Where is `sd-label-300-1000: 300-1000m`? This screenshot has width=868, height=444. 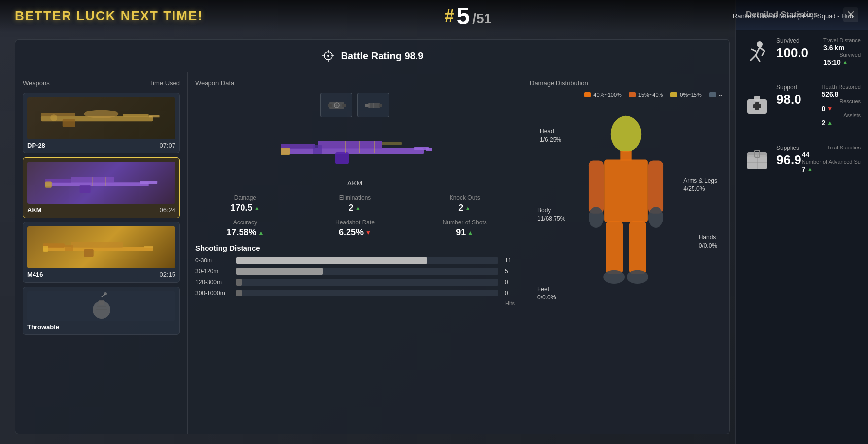 sd-label-300-1000: 300-1000m is located at coordinates (214, 293).